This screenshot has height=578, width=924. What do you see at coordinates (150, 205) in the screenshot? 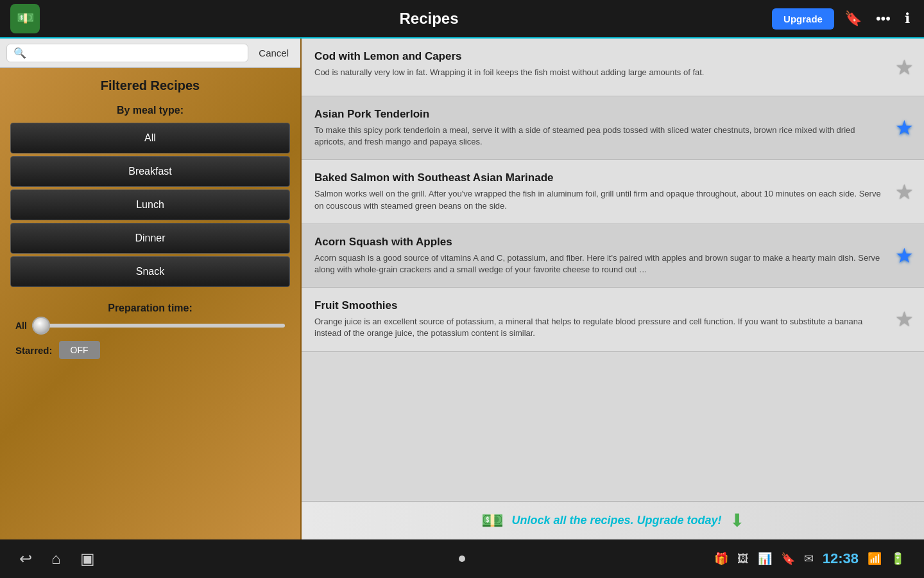
I see `meal-type-btn-lunch: Lunch` at bounding box center [150, 205].